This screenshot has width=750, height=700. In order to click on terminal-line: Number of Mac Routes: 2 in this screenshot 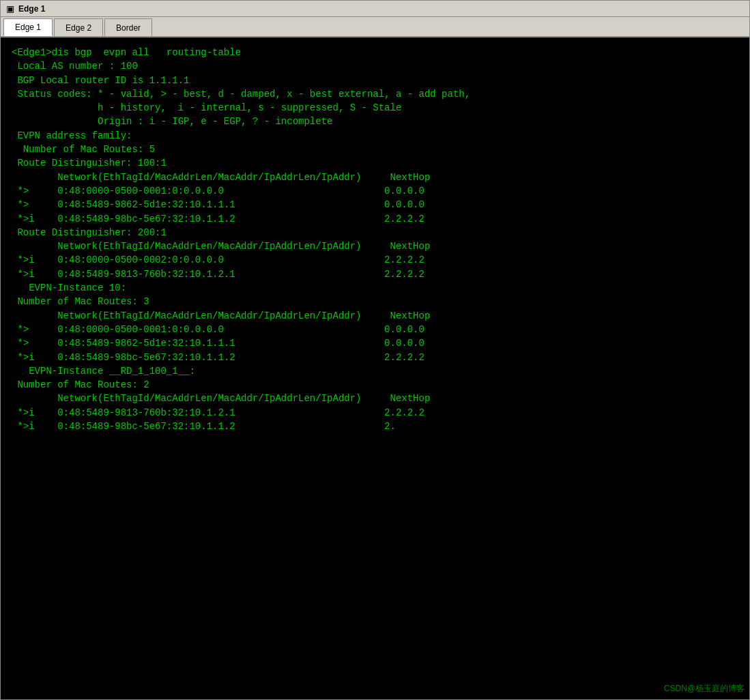, I will do `click(375, 385)`.